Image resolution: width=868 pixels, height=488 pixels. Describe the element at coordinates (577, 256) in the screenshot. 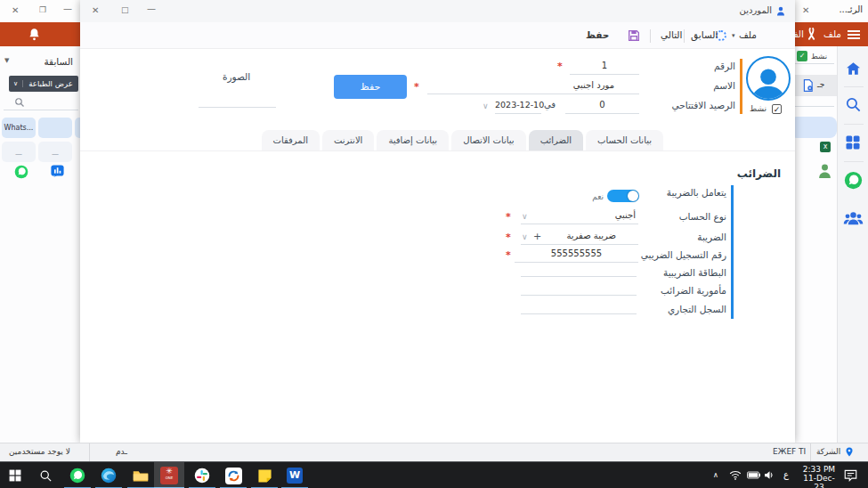

I see `tax-reg-no-input: 555555555` at that location.